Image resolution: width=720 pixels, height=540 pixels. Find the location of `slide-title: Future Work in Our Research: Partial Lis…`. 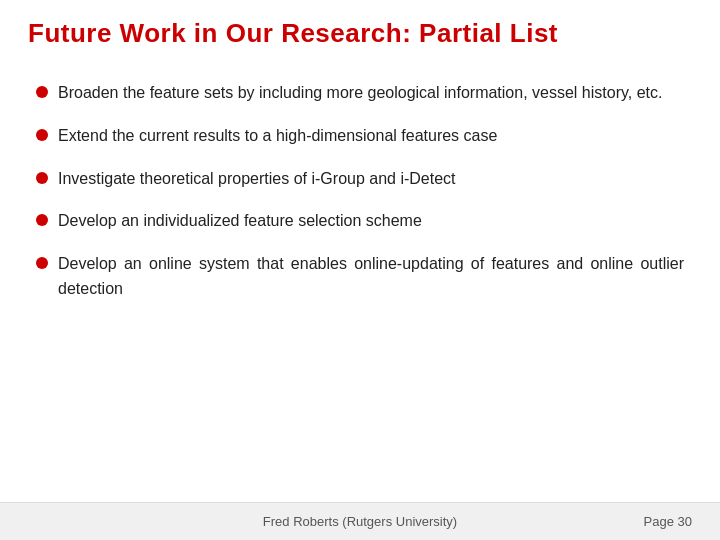

slide-title: Future Work in Our Research: Partial Lis… is located at coordinates (360, 34).